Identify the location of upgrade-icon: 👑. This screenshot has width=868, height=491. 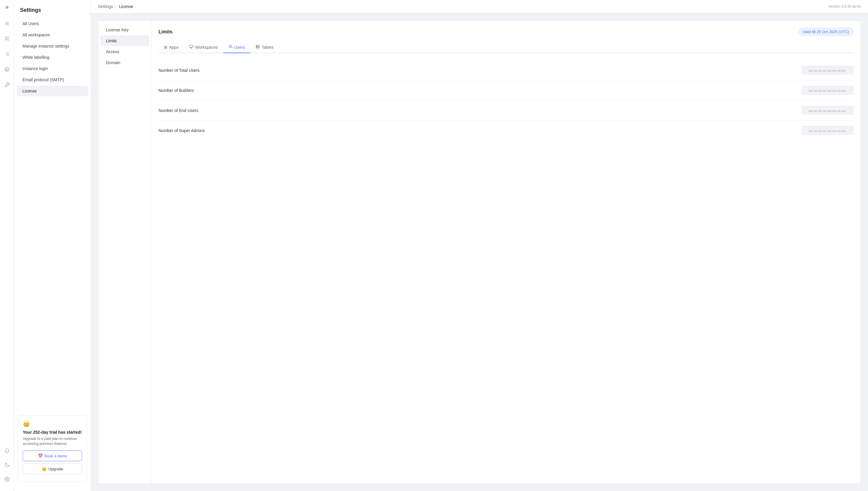
(44, 469).